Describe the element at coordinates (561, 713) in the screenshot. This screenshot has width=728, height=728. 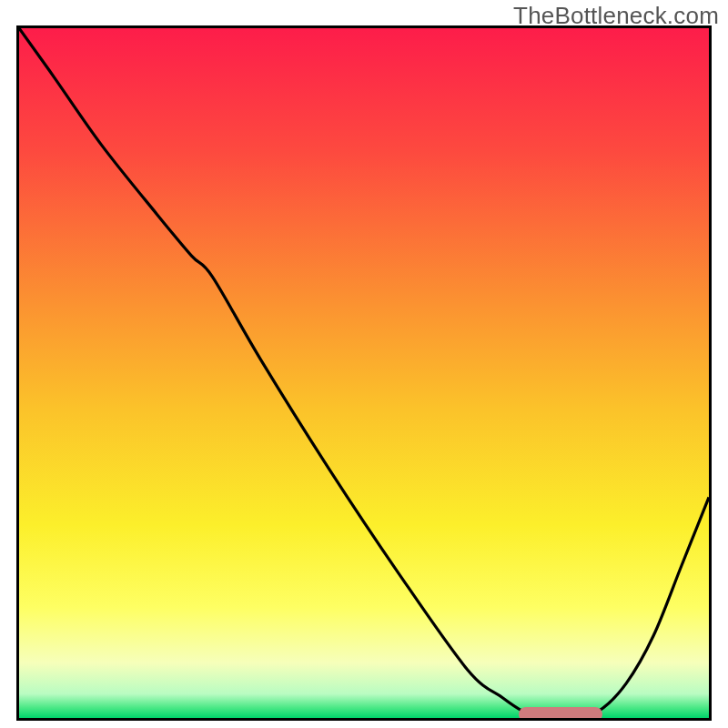
I see `optimal-range-marker` at that location.